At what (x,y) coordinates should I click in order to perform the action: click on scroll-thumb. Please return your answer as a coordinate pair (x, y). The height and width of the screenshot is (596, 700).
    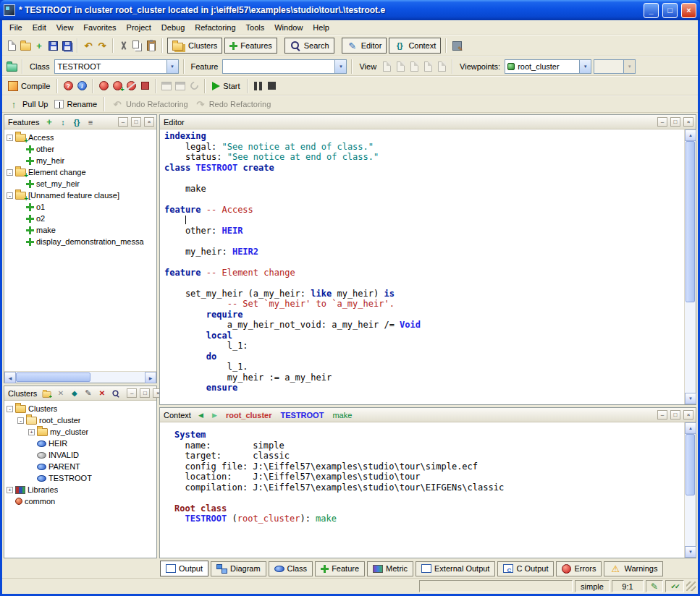
    Looking at the image, I should click on (691, 464).